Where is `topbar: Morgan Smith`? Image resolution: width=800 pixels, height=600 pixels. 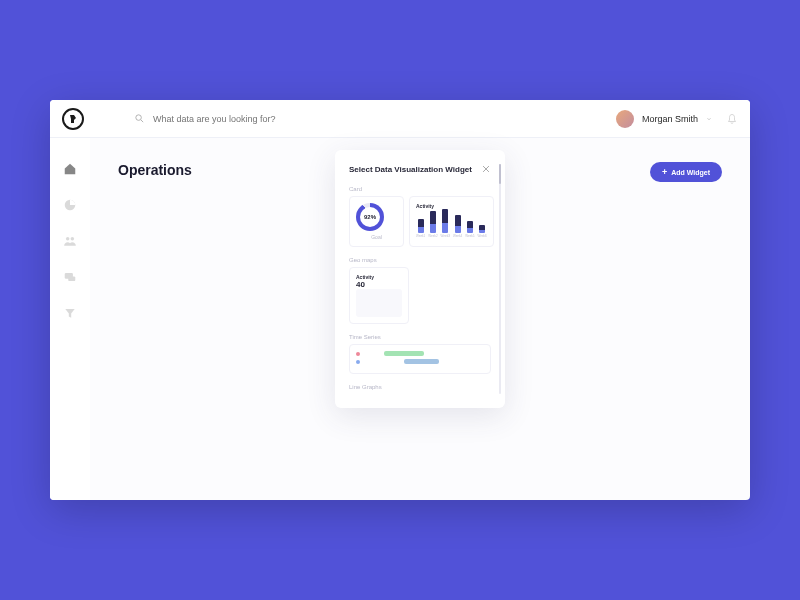
topbar: Morgan Smith is located at coordinates (400, 119).